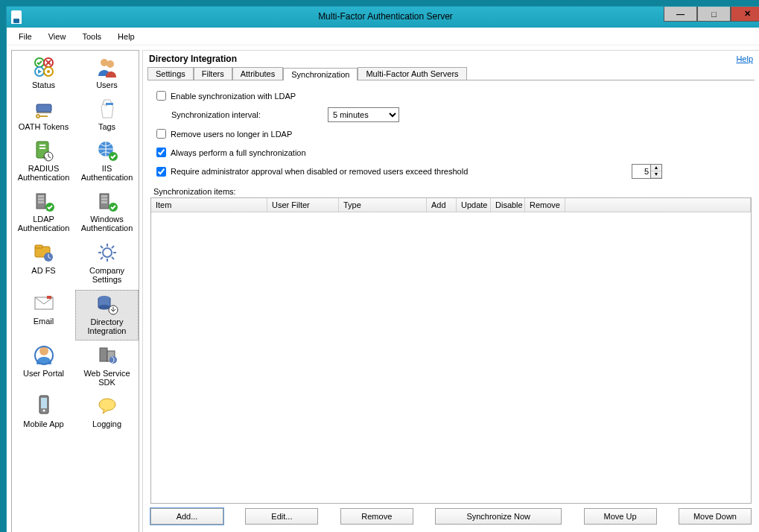  What do you see at coordinates (171, 73) in the screenshot?
I see `tab-settings: Settings` at bounding box center [171, 73].